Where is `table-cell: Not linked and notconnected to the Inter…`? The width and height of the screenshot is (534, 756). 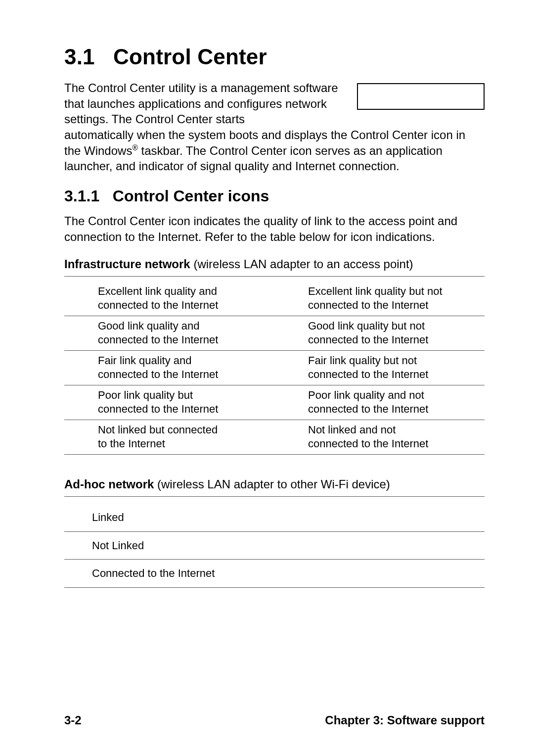
table-cell: Not linked and notconnected to the Inter… is located at coordinates (397, 437).